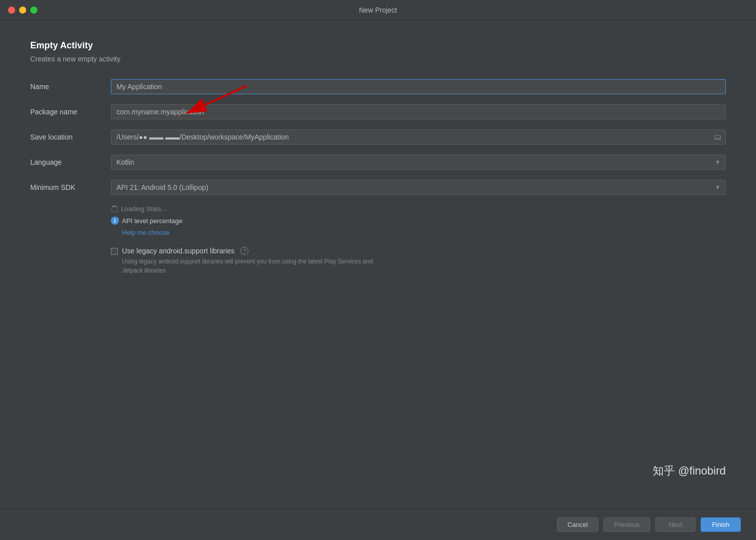 This screenshot has height=540, width=756. Describe the element at coordinates (378, 187) in the screenshot. I see `min-sdk-row: Minimum SDK API 21: Android 5.0 (Lollipo…` at that location.